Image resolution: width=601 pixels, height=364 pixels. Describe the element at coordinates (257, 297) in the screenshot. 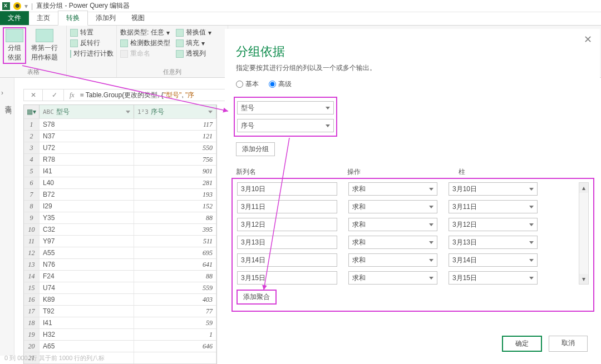

I see `add-aggregation-button: 添加聚合` at that location.